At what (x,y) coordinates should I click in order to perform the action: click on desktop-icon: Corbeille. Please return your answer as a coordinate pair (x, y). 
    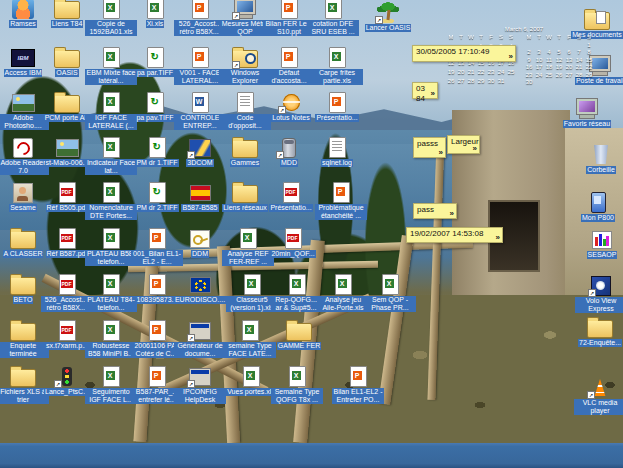
    Looking at the image, I should click on (599, 159).